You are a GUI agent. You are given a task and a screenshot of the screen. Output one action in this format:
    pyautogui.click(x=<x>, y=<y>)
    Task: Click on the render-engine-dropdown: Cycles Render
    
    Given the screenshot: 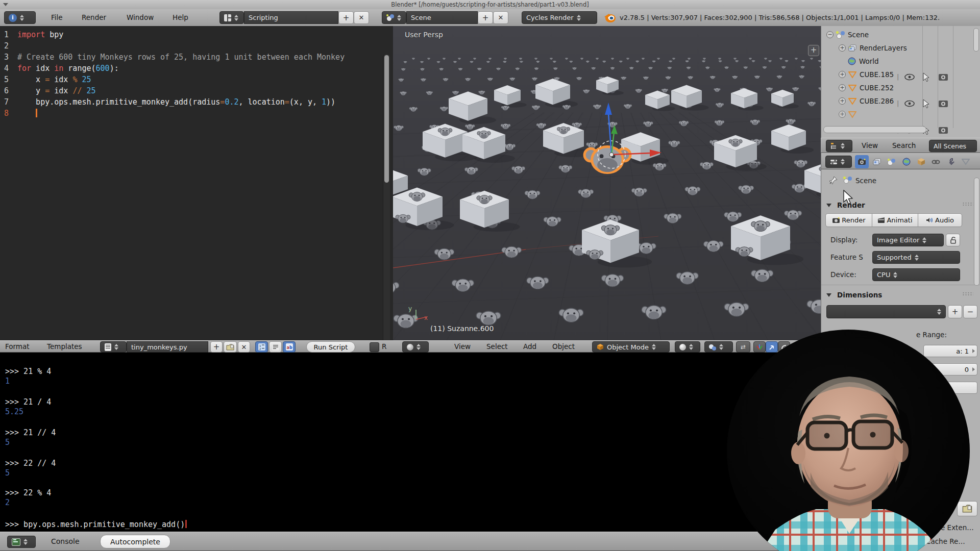 What is the action you would take?
    pyautogui.click(x=559, y=17)
    